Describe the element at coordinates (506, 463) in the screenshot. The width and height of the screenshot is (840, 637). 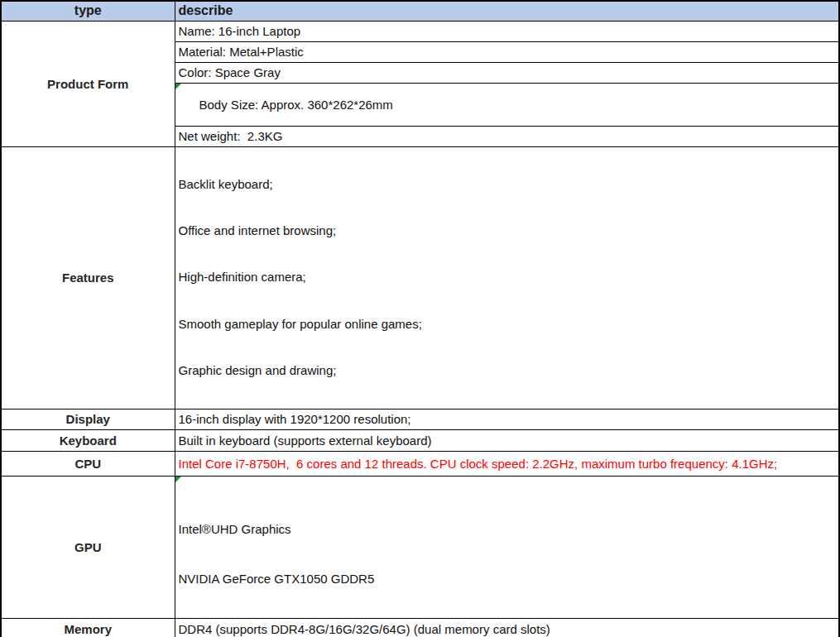
I see `cell-cpu: Intel Core i7-8750H, 6 cores and 12 thre…` at that location.